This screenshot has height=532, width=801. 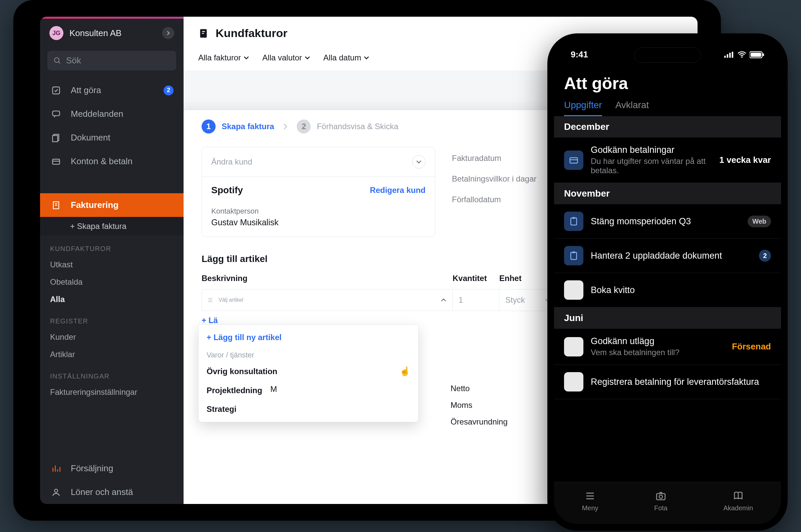 I want to click on task-title: Hantera 2 uppladdade dokument, so click(x=671, y=256).